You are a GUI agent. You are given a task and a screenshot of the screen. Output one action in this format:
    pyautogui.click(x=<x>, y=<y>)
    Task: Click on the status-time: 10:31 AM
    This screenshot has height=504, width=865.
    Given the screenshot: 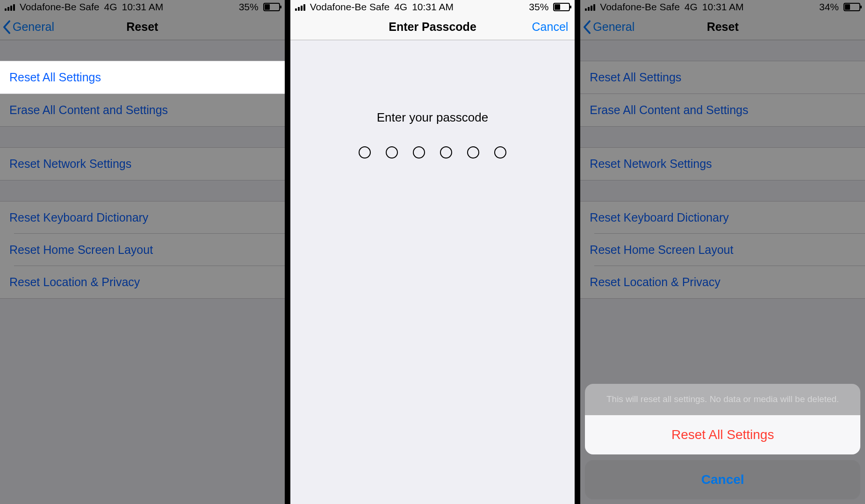 What is the action you would take?
    pyautogui.click(x=433, y=7)
    